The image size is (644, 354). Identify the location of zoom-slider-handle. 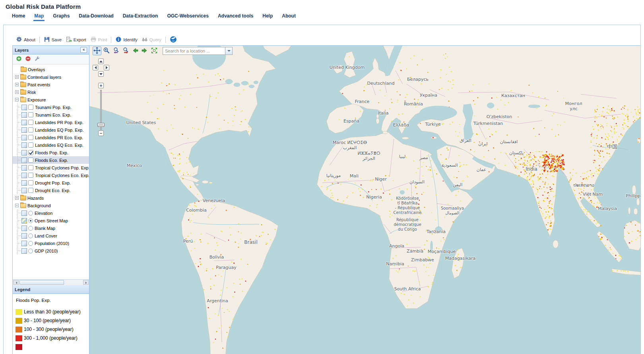
(101, 125).